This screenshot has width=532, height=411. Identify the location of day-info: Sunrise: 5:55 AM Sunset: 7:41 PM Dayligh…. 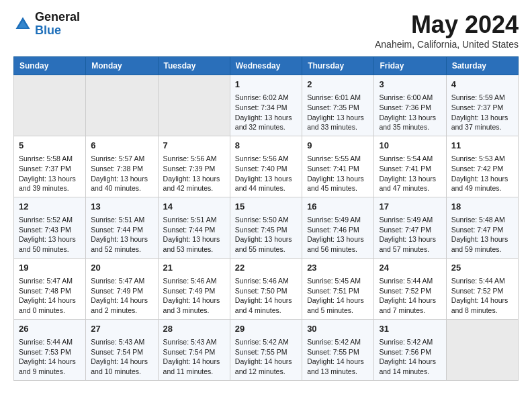
(338, 173).